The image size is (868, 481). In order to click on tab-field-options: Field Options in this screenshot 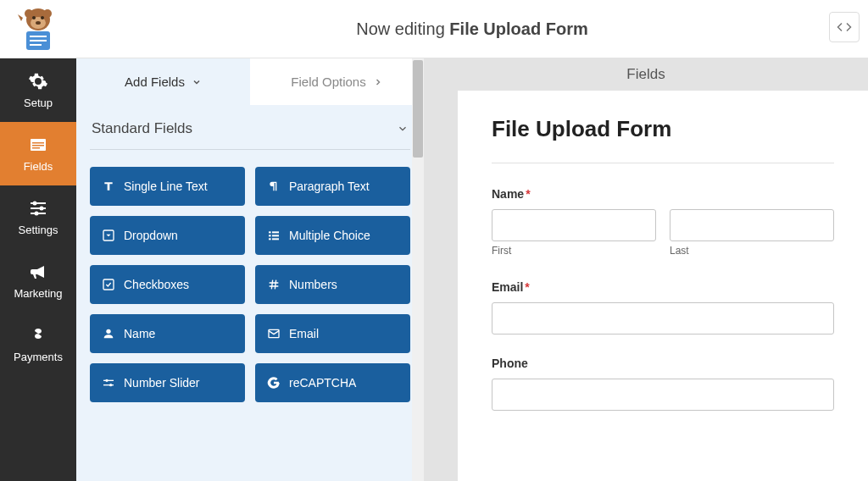, I will do `click(337, 81)`.